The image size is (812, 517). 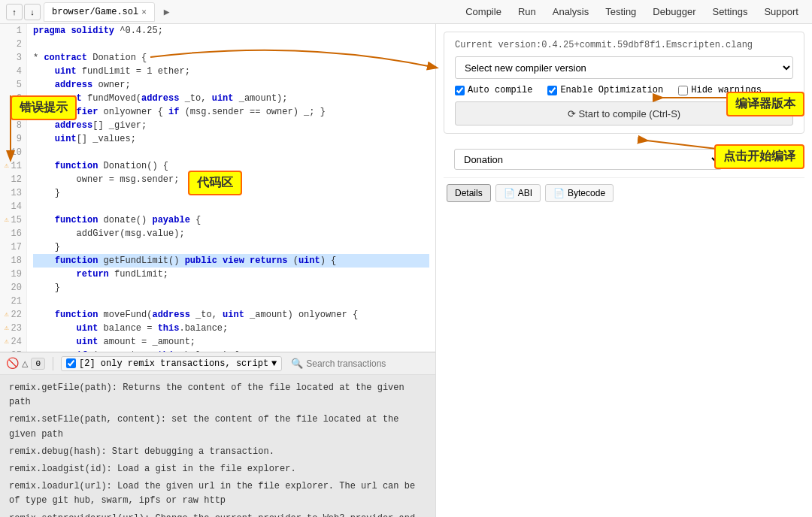 What do you see at coordinates (624, 68) in the screenshot?
I see `compiler-version-select: Select new compiler version` at bounding box center [624, 68].